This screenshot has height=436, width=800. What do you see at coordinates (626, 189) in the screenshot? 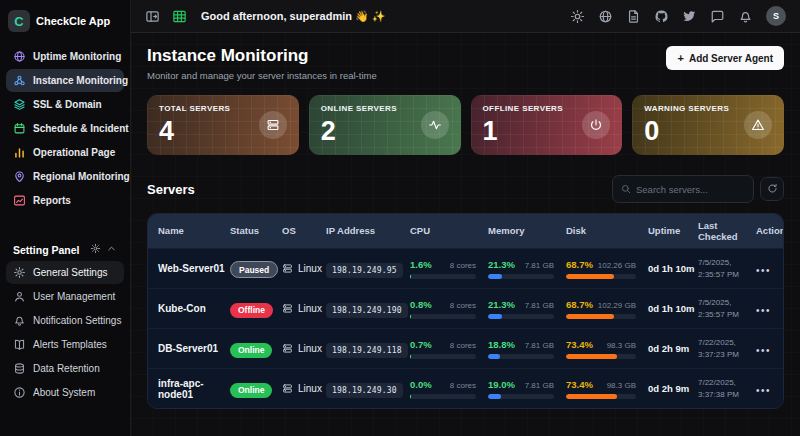
I see `search-icon` at bounding box center [626, 189].